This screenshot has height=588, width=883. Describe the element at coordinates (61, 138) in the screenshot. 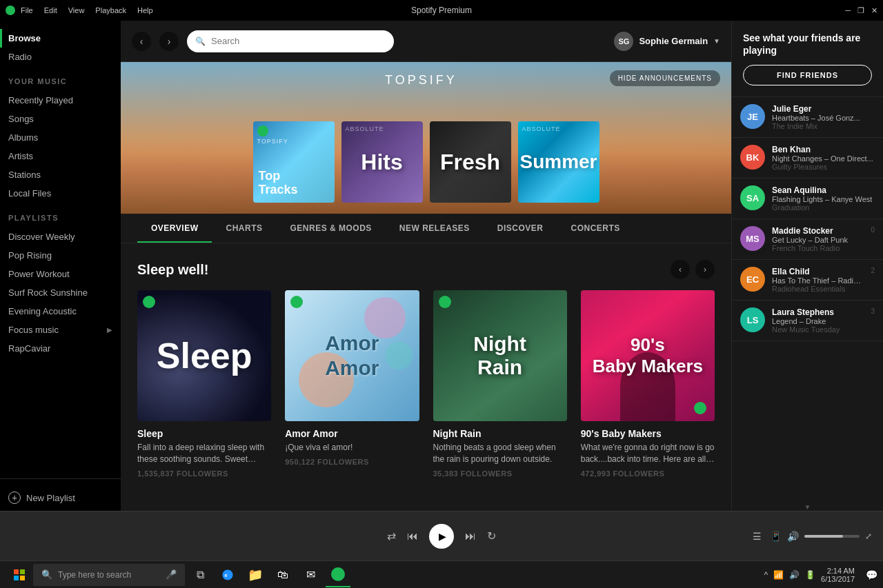

I see `sidebar-item-albums: Albums` at that location.